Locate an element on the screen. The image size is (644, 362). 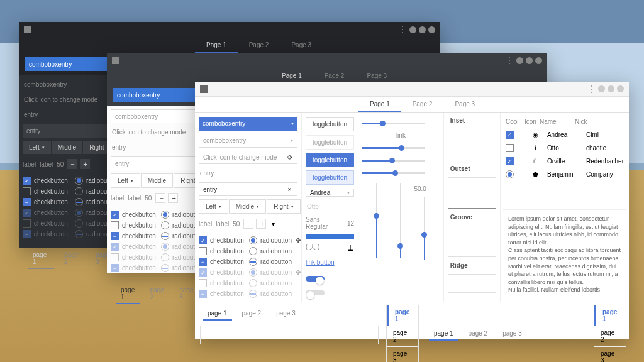
scale-value: 50.0 is located at coordinates (425, 189).